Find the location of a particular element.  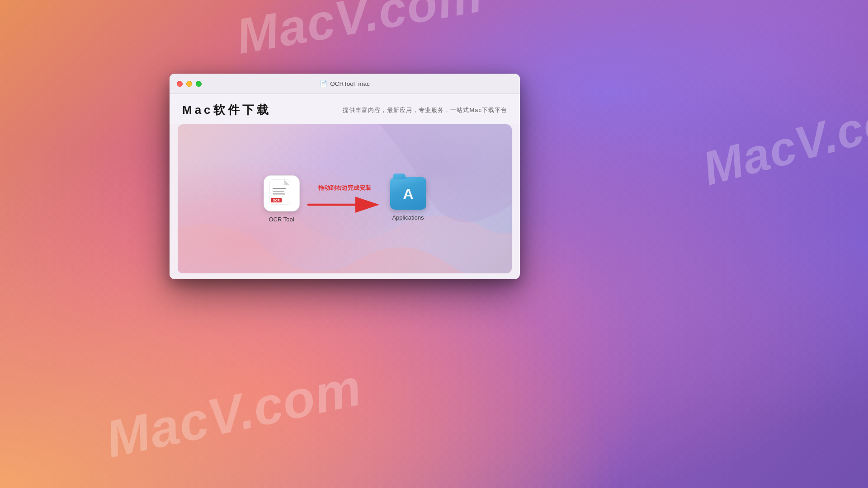

arrow-area: 拖动到右边完成安装 is located at coordinates (345, 199).